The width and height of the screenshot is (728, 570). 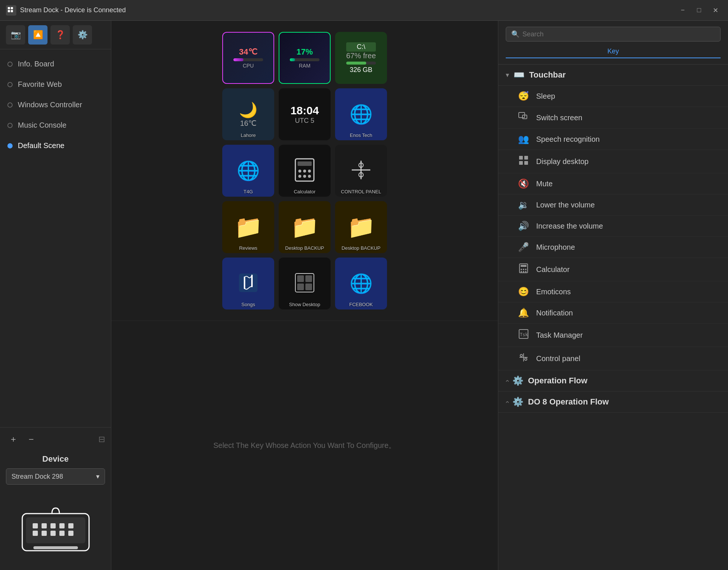 What do you see at coordinates (248, 58) in the screenshot?
I see `key-cpu: 34℃ CPU` at bounding box center [248, 58].